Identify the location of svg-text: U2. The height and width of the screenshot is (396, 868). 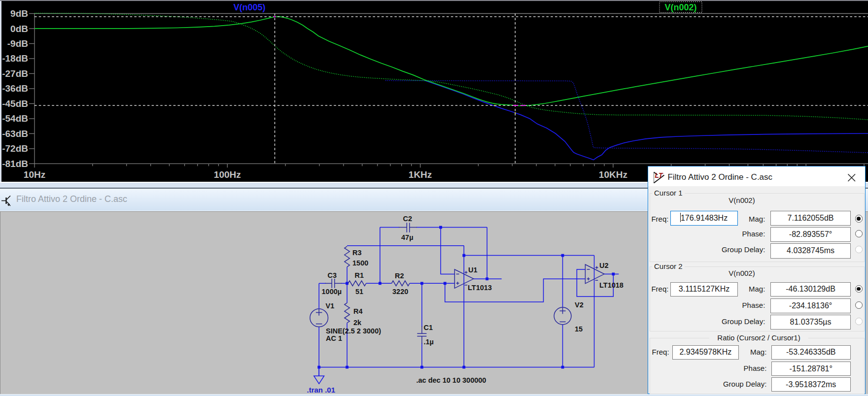
(604, 265).